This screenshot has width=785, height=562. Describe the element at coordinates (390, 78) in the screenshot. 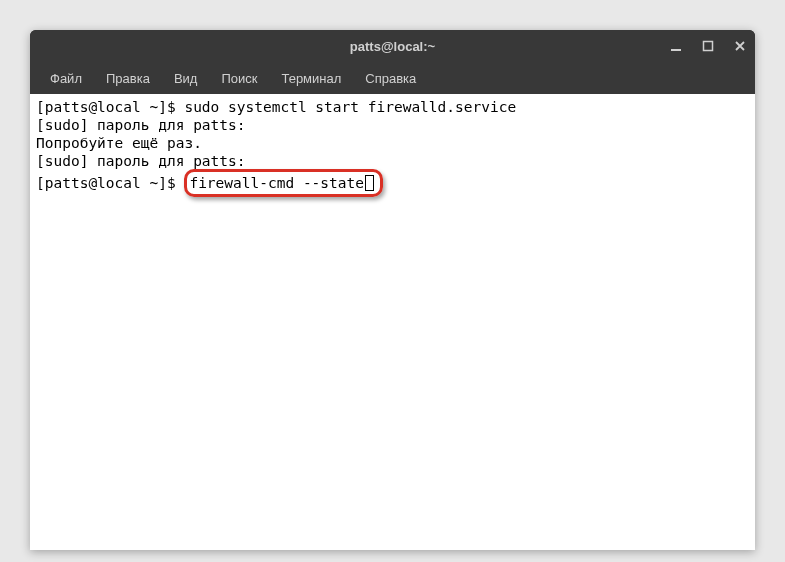

I see `menu-help: Справка` at that location.